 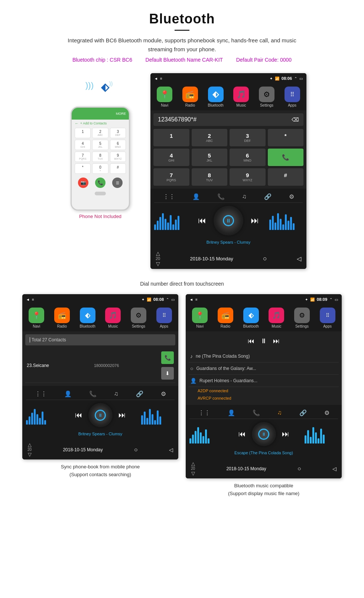 What do you see at coordinates (276, 318) in the screenshot?
I see `music-nav-music: 🎵Music` at bounding box center [276, 318].